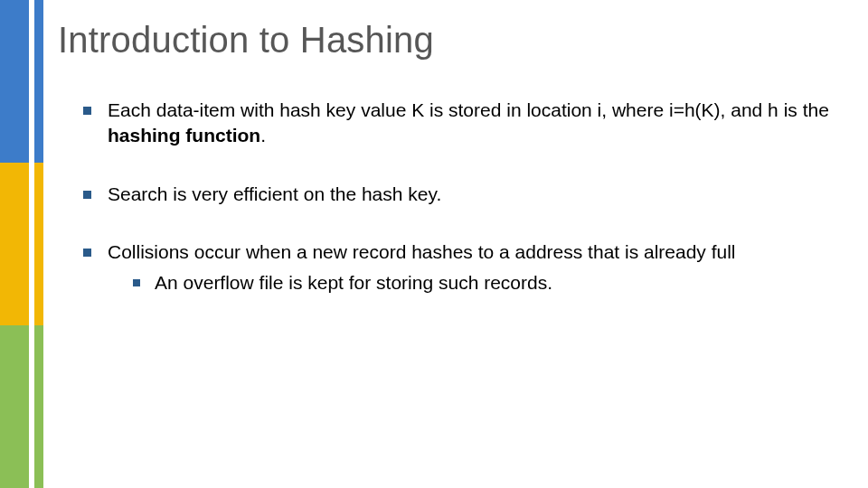 The width and height of the screenshot is (868, 488). What do you see at coordinates (39, 244) in the screenshot?
I see `sidebar-stripe-gold` at bounding box center [39, 244].